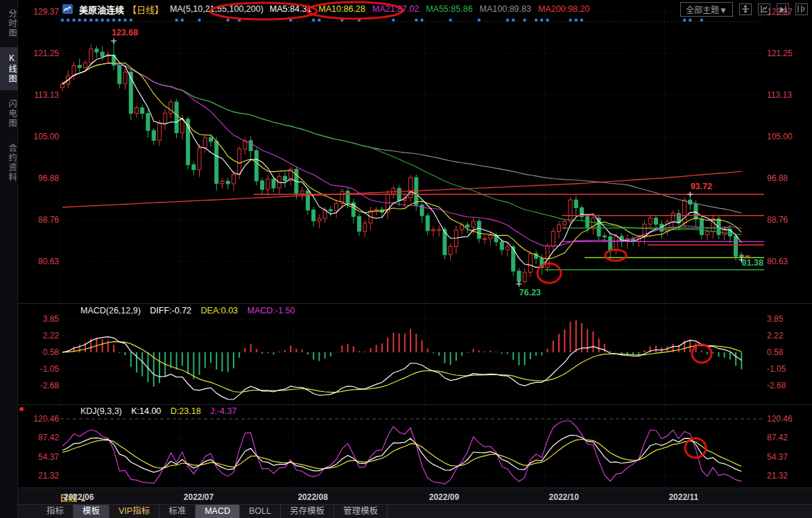 This screenshot has height=518, width=812. I want to click on ma-value-5: MA200:98.20, so click(564, 9).